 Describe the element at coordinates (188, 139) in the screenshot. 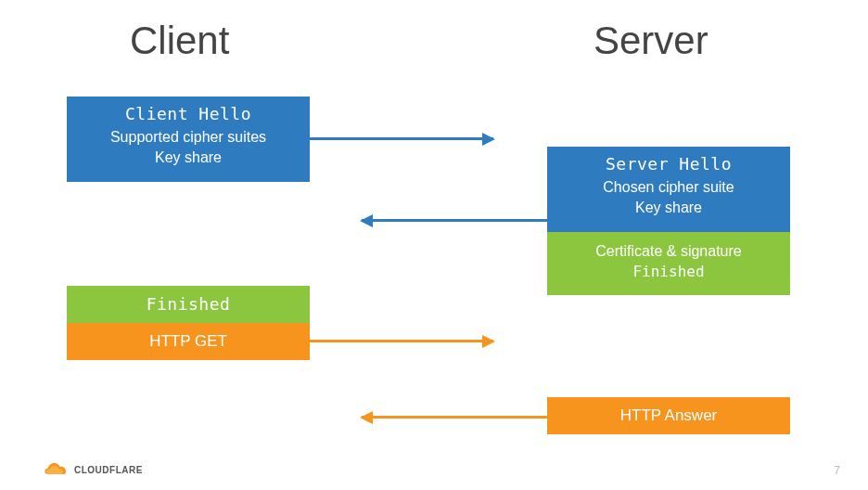

I see `client-hello-box: Client Hello Supported cipher suites Key…` at that location.